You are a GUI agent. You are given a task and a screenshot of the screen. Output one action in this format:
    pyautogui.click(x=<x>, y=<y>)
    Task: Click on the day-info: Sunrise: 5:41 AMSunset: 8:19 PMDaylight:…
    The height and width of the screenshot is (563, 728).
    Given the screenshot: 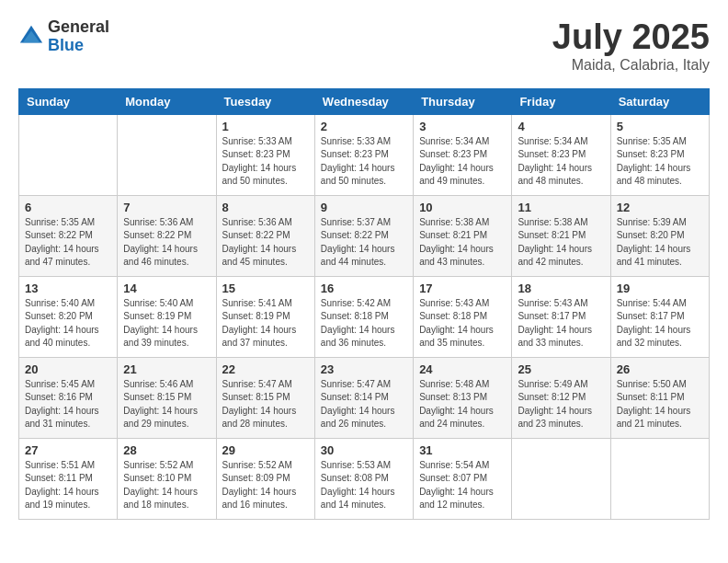 What is the action you would take?
    pyautogui.click(x=266, y=324)
    